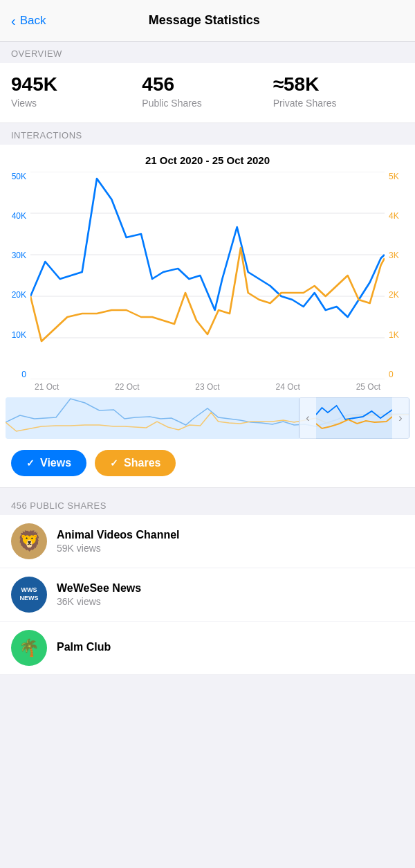 This screenshot has height=868, width=415. What do you see at coordinates (354, 418) in the screenshot?
I see `mini-chart-detail-svg` at bounding box center [354, 418].